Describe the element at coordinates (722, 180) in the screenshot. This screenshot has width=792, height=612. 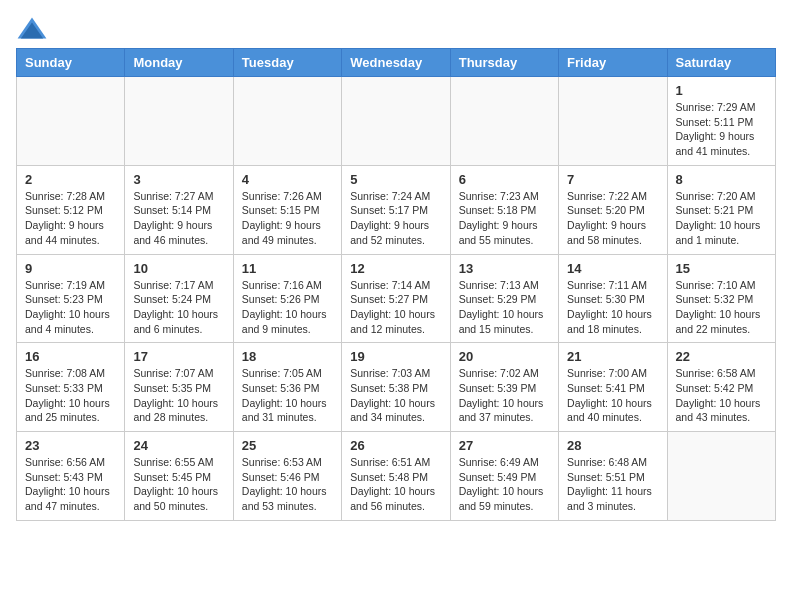
I see `day-number: 8` at that location.